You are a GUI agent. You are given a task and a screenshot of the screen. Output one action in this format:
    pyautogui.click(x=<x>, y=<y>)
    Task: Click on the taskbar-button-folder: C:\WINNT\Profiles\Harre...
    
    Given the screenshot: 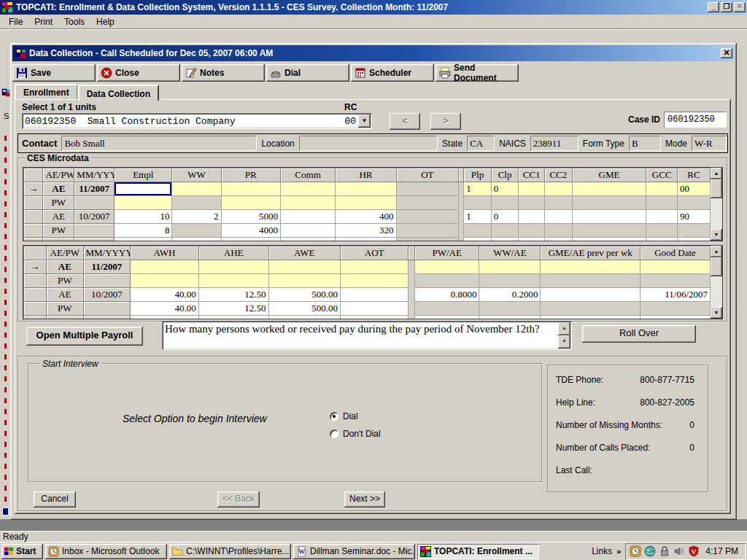 What is the action you would take?
    pyautogui.click(x=231, y=551)
    